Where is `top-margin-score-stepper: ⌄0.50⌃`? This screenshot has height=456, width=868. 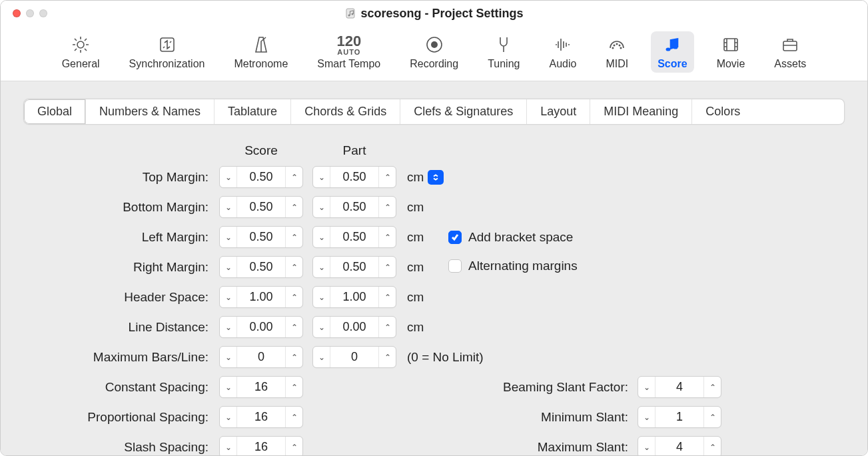 top-margin-score-stepper: ⌄0.50⌃ is located at coordinates (261, 177).